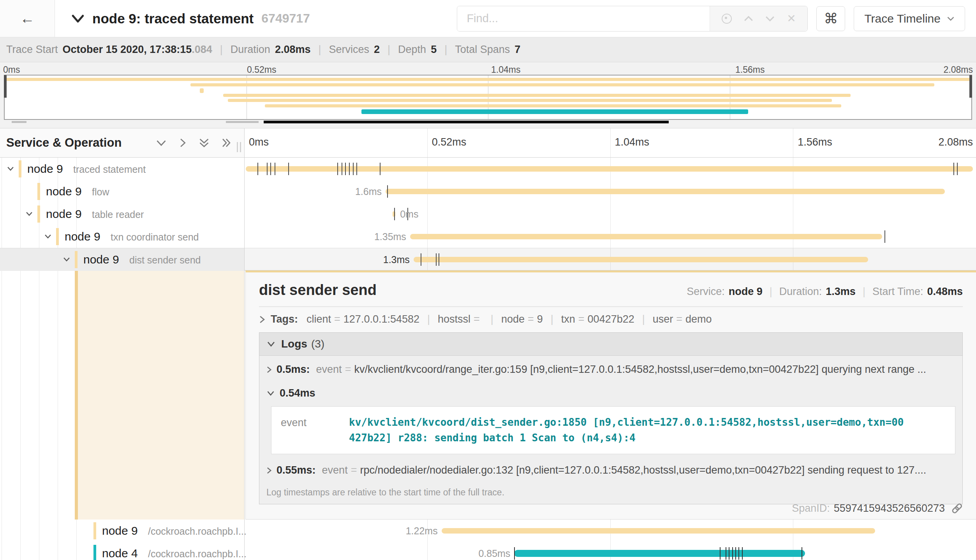 This screenshot has height=560, width=976. I want to click on span-name-cell: node 9txn coordinator send, so click(122, 237).